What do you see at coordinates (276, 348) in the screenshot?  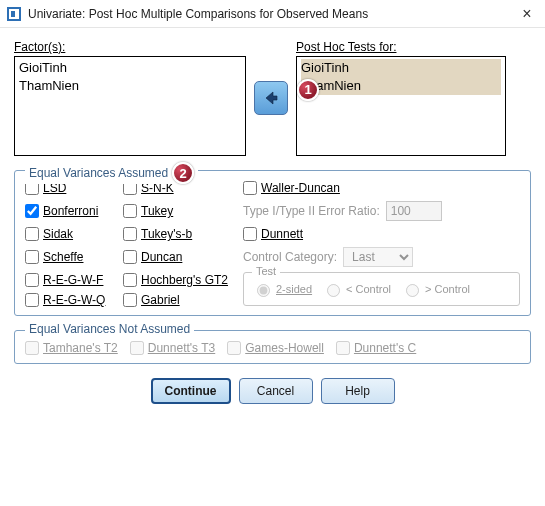 I see `games-howell-checkbox: Games-Howell` at bounding box center [276, 348].